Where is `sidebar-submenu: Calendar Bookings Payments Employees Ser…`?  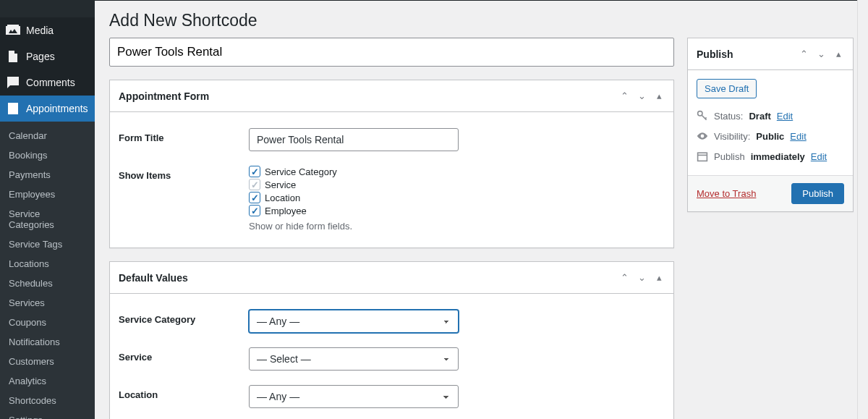 sidebar-submenu: Calendar Bookings Payments Employees Ser… is located at coordinates (48, 271).